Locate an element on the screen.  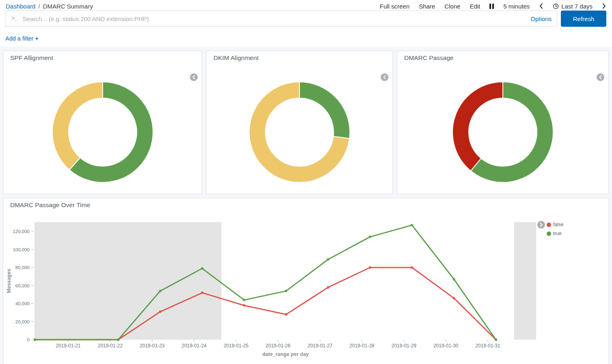
panel-title: DKIM Alignment is located at coordinates (300, 56).